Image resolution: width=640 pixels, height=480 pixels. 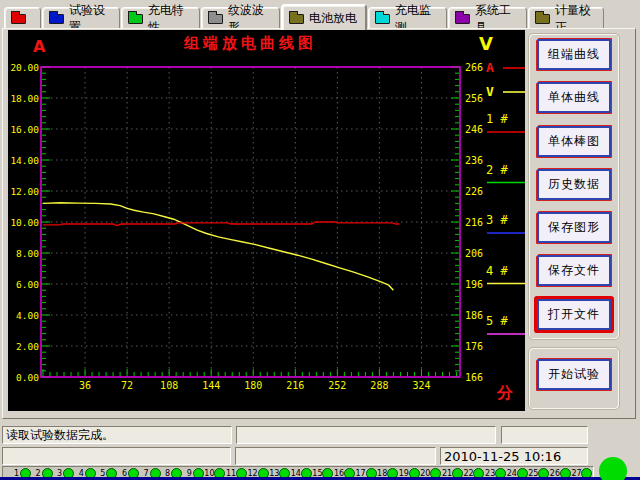 I want to click on svg-text: 176, so click(x=474, y=346).